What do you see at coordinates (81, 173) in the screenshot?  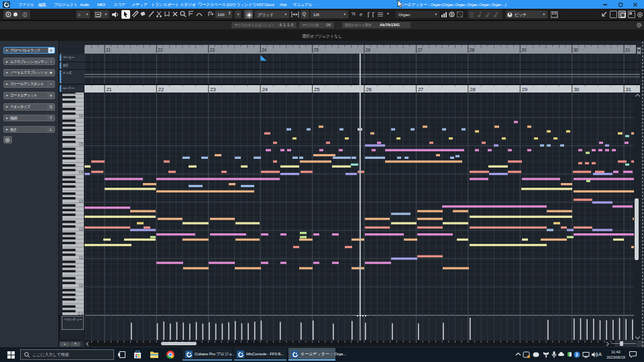 I see `svg-text: C4` at bounding box center [81, 173].